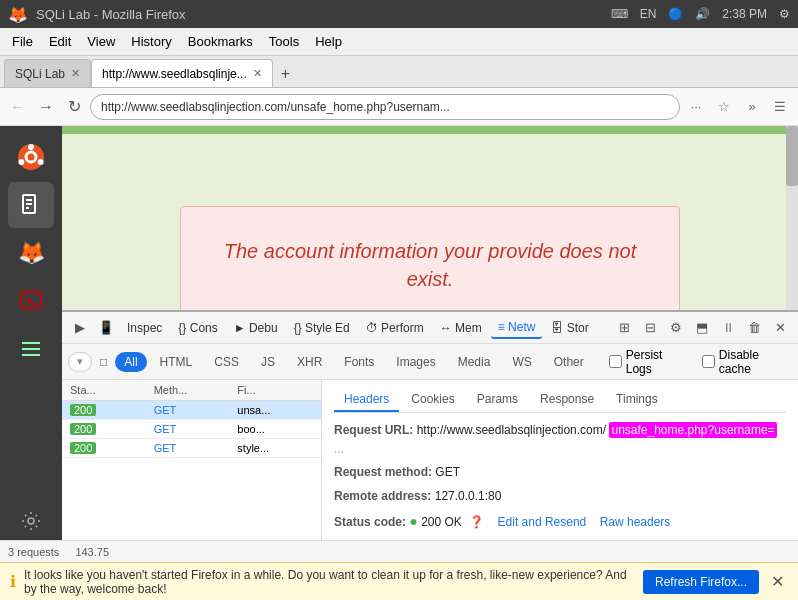  What do you see at coordinates (34, 552) in the screenshot?
I see `requests-count: 3 requests` at bounding box center [34, 552].